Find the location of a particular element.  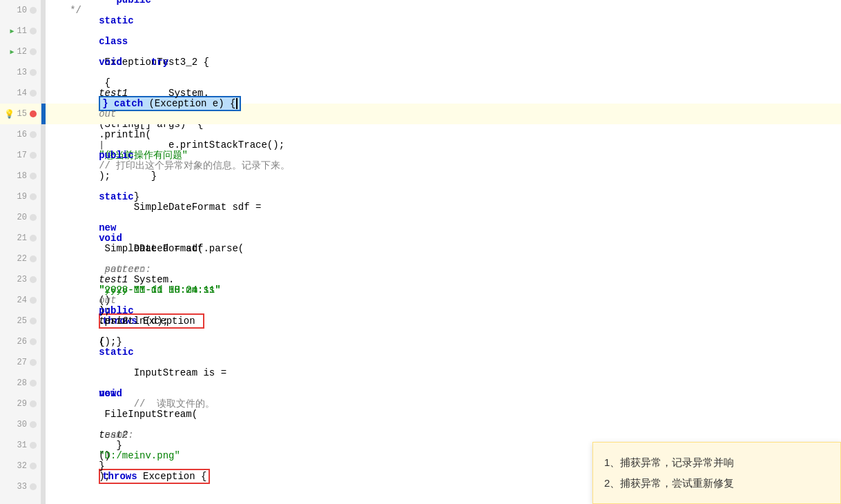

gutter-row-19: 19 is located at coordinates (21, 197).